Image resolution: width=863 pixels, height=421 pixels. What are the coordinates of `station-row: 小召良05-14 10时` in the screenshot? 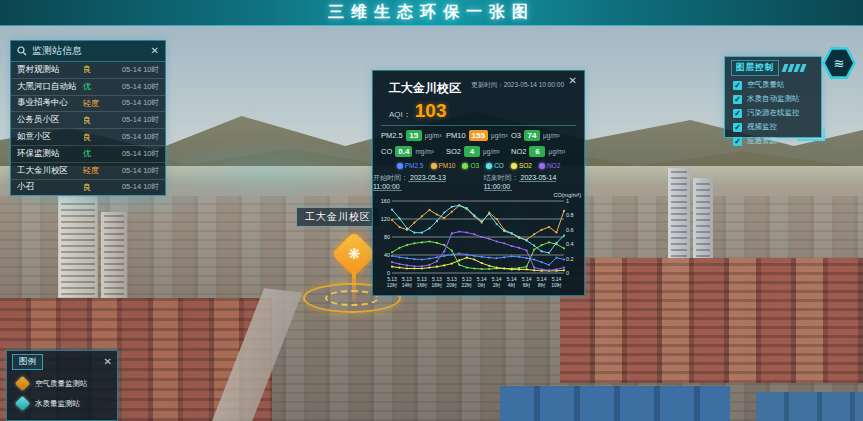 It's located at (88, 188).